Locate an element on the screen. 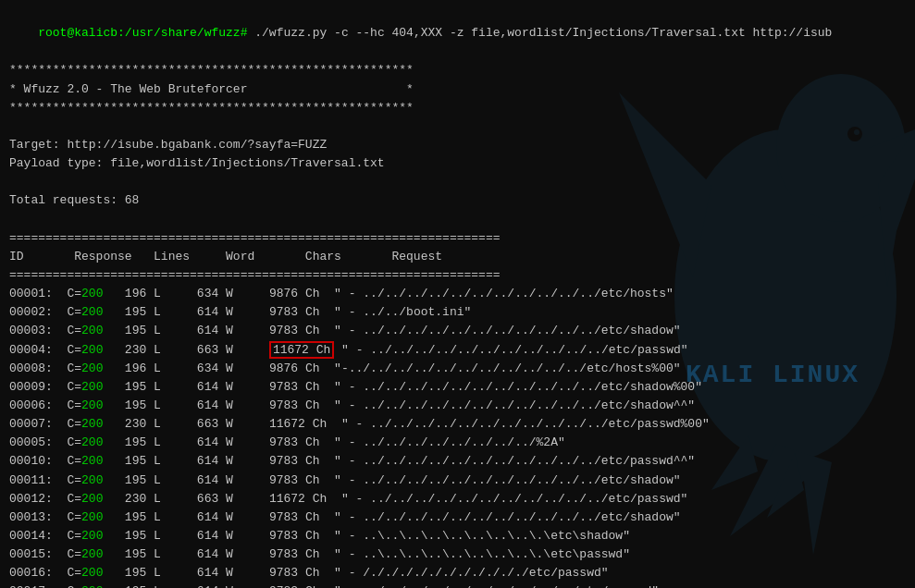  row-id: 00012: is located at coordinates (38, 499).